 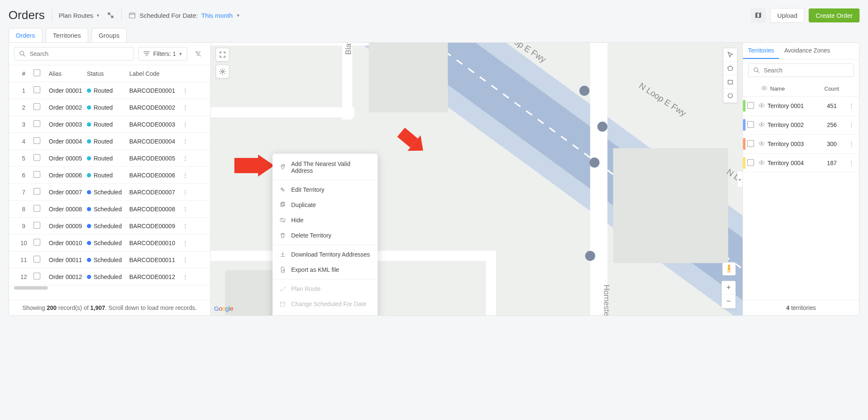 I want to click on table-row: 10 Order 00010 Scheduled BARCODE00010 ⋮, so click(x=109, y=243).